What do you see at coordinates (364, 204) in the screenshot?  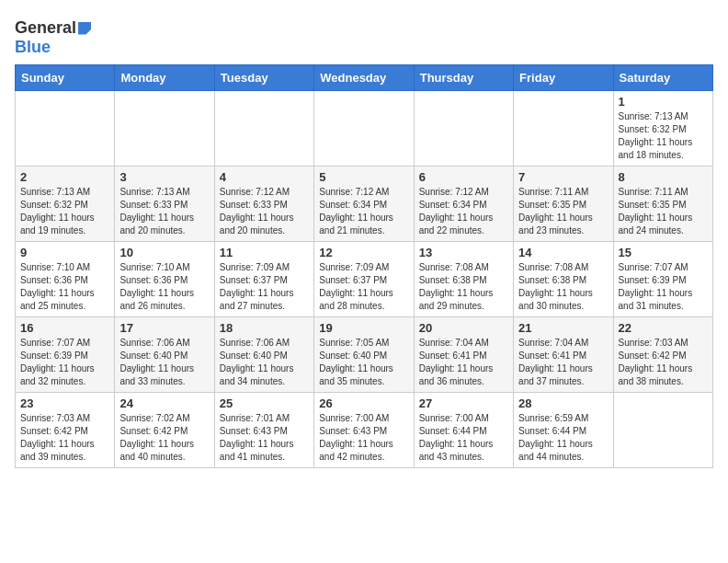 I see `calendar-cell: 5Sunrise: 7:12 AM Sunset: 6:34 PM Daylig…` at bounding box center [364, 204].